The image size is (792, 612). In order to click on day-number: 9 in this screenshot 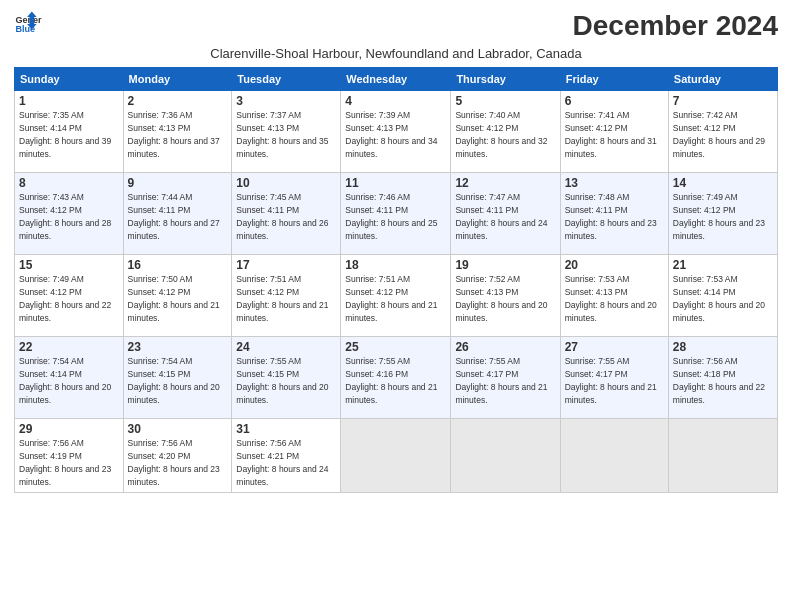, I will do `click(178, 183)`.